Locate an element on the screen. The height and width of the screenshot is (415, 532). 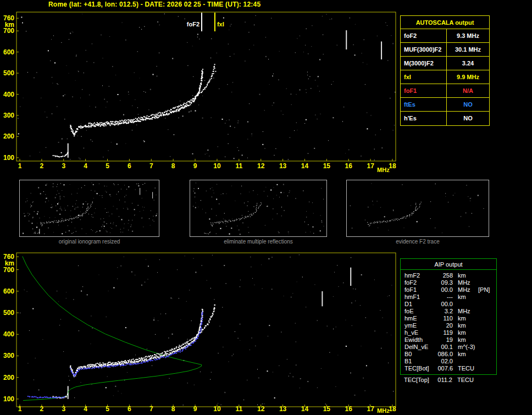
param-value: NO is located at coordinates (468, 104).